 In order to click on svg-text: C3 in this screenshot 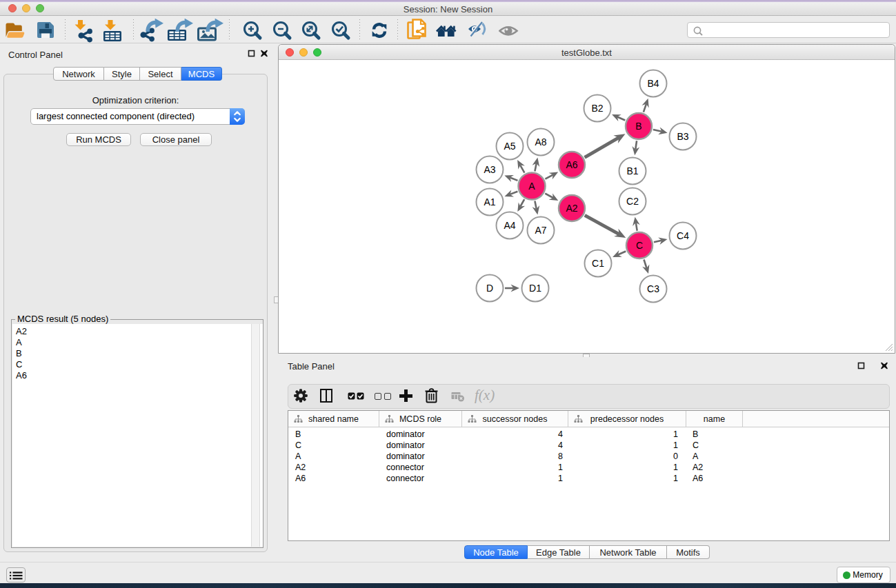, I will do `click(653, 289)`.